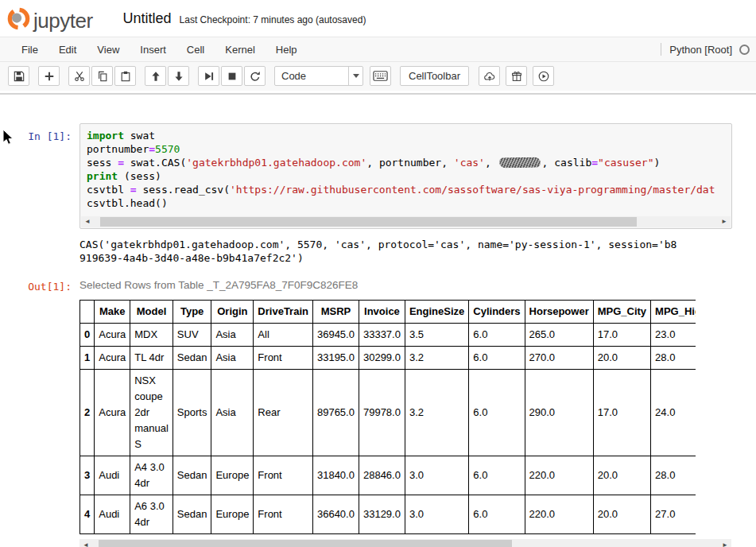  I want to click on redacted-password, so click(519, 163).